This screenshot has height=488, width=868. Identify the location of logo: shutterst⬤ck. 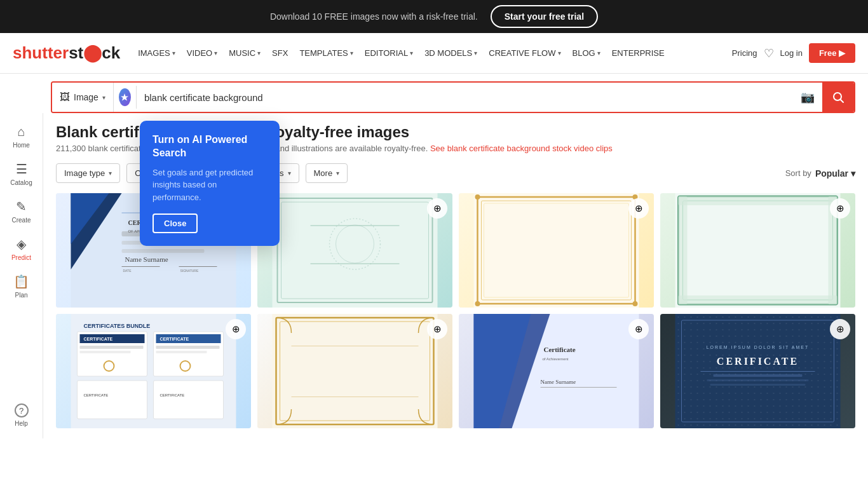
(66, 53).